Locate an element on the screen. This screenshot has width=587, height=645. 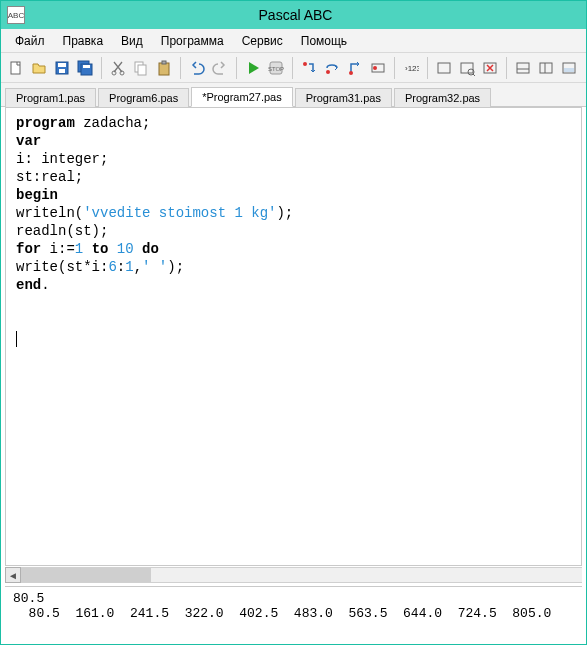
code-text: writeln( is located at coordinates (50, 213).